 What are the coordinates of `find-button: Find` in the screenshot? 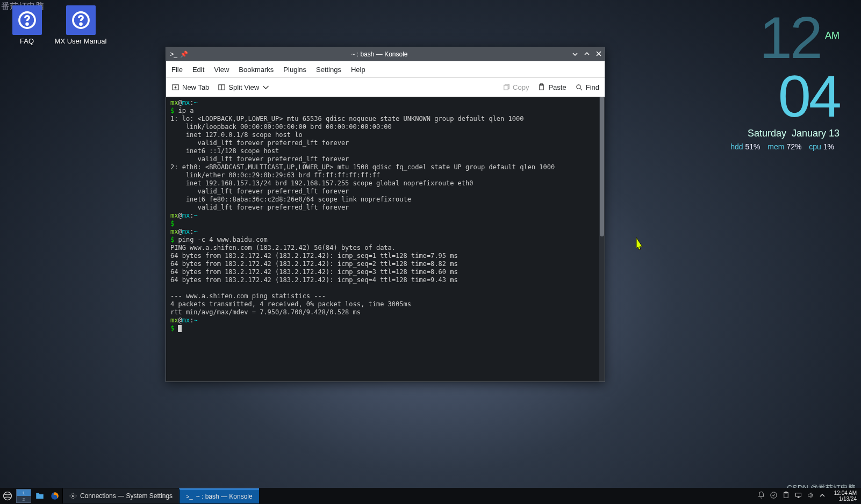 It's located at (587, 87).